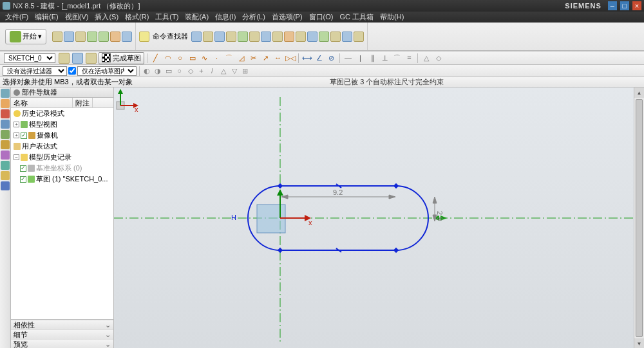  Describe the element at coordinates (223, 71) in the screenshot. I see `sel-tool-8: △` at that location.